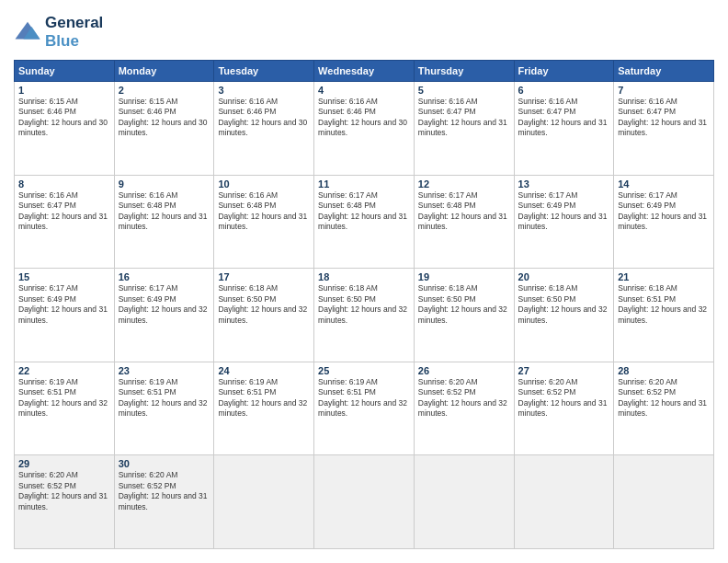 The height and width of the screenshot is (563, 728). What do you see at coordinates (165, 184) in the screenshot?
I see `day-number: 9` at bounding box center [165, 184].